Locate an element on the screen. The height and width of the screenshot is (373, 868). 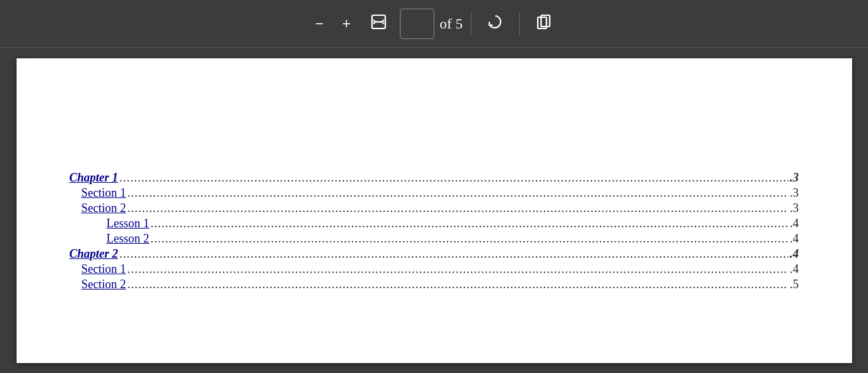
toc-page-3: .4 is located at coordinates (794, 224).